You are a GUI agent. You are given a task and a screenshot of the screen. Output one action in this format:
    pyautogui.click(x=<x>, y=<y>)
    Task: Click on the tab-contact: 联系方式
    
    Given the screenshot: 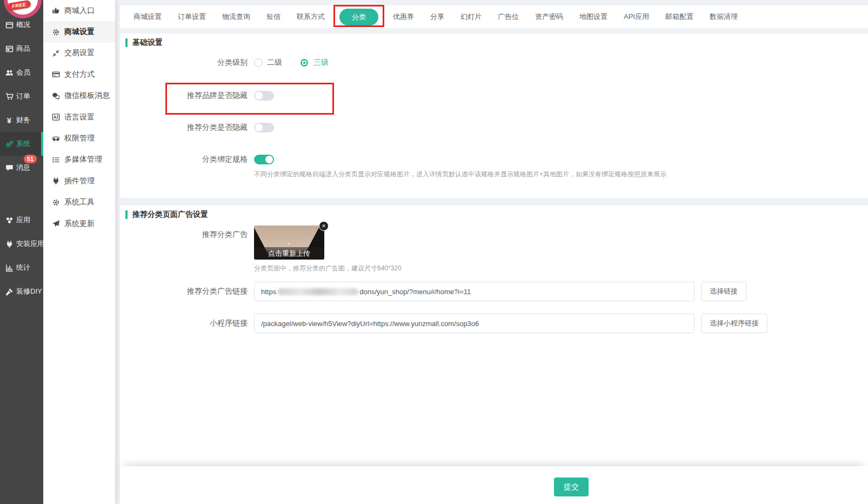 What is the action you would take?
    pyautogui.click(x=311, y=17)
    